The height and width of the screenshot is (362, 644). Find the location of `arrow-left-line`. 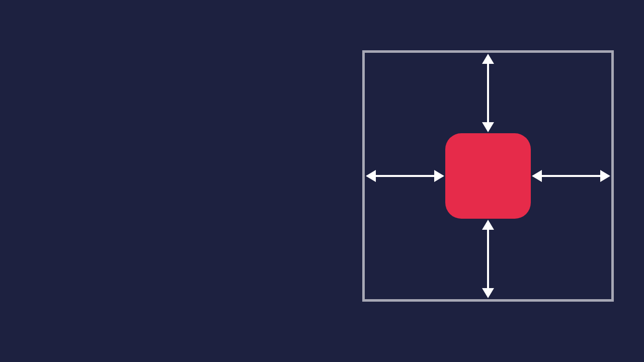

arrow-left-line is located at coordinates (404, 176).